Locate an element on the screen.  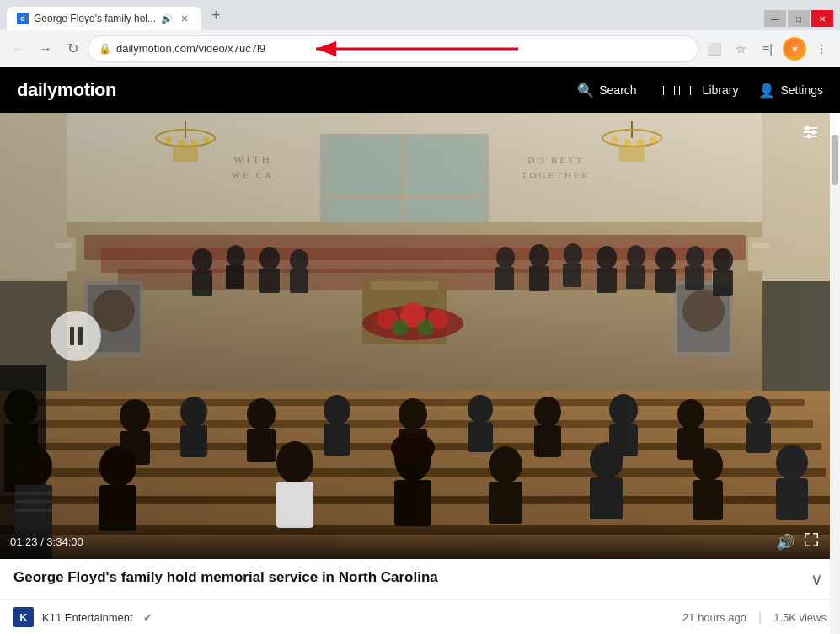
tab-favicon: d is located at coordinates (23, 19).